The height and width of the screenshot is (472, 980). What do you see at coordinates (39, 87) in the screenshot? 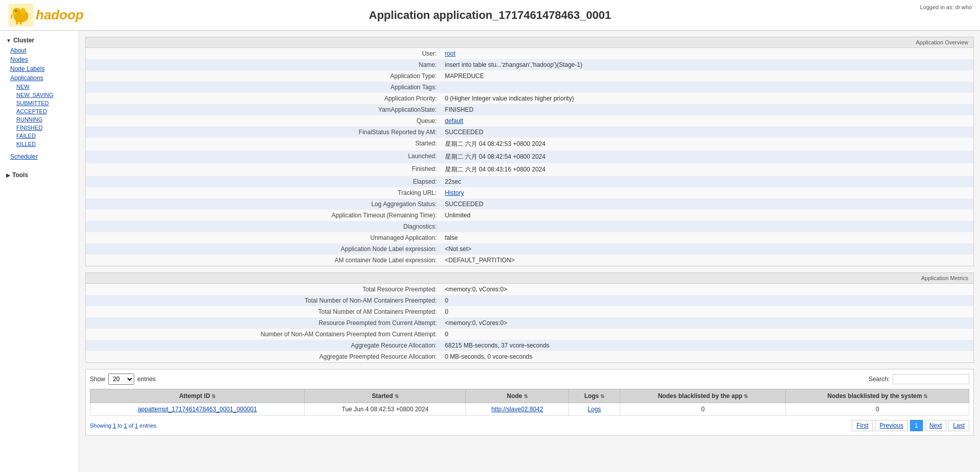
I see `sidebar-sub-new: NEW` at bounding box center [39, 87].